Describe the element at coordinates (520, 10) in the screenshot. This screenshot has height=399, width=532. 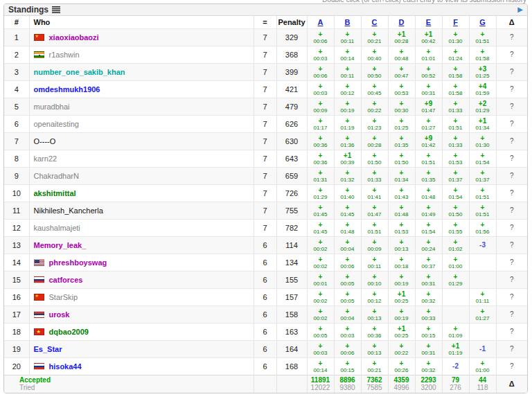
I see `expand-arrow-icon: ▶` at that location.